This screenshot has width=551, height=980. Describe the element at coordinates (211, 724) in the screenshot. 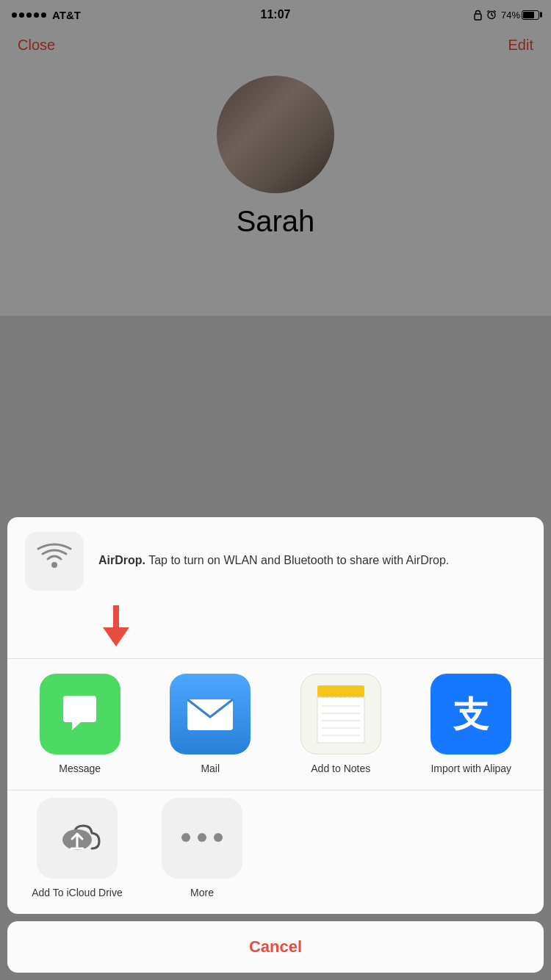

I see `app-item-mail: Mail` at that location.